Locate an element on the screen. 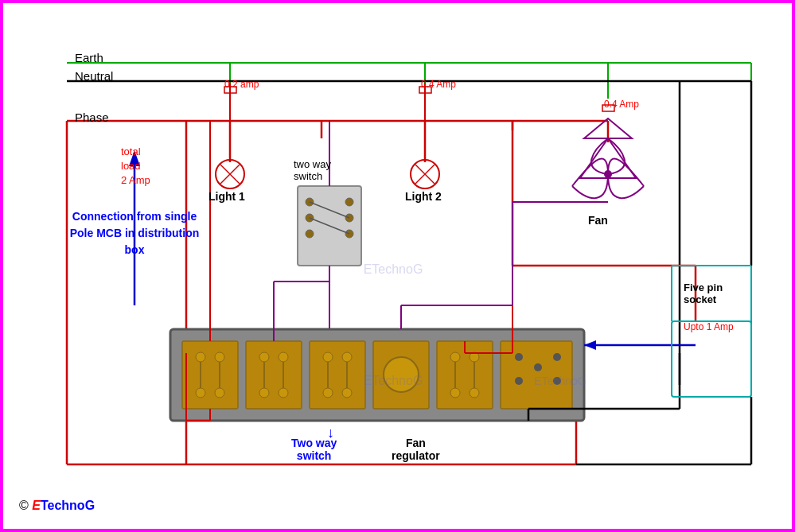  light2-label: Light 2 is located at coordinates (423, 196).